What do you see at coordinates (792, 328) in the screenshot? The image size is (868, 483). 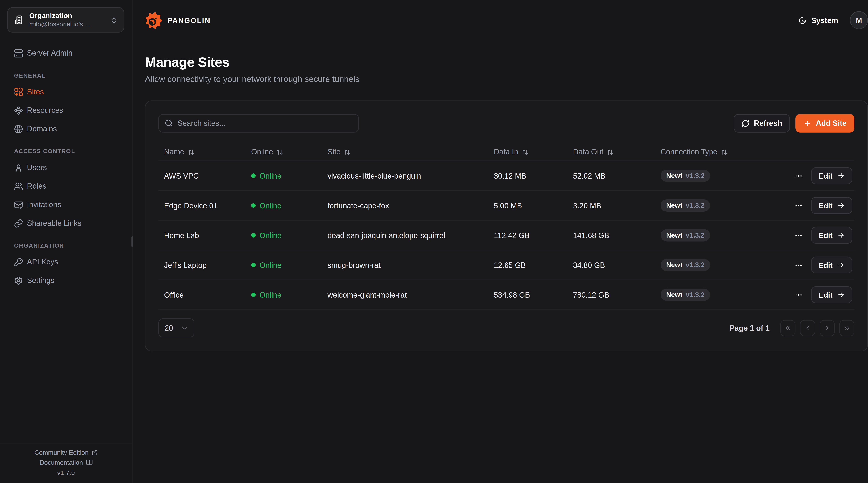 I see `pager-zone: Page 1 of 1` at bounding box center [792, 328].